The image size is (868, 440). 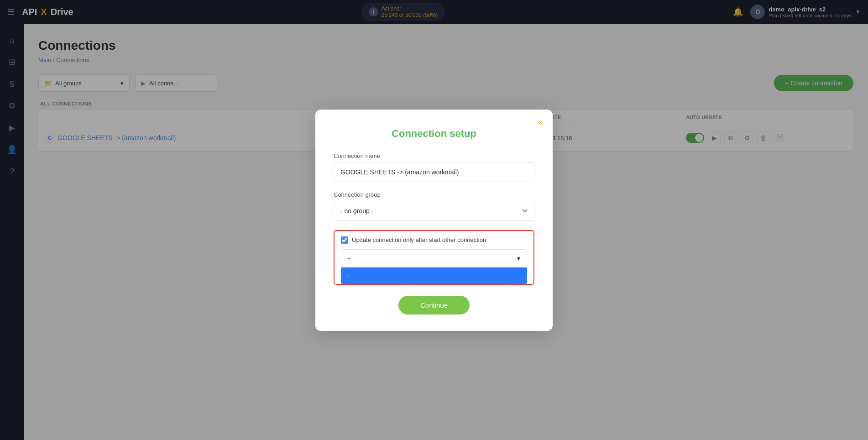 I want to click on connection-dropdown-wrapper: - ▾ -, so click(x=434, y=267).